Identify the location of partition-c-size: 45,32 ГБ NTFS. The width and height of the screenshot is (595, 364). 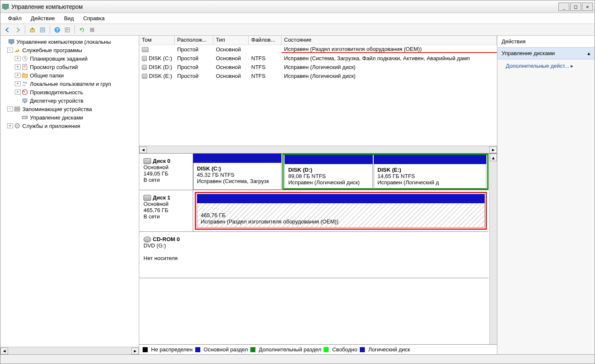
(215, 175).